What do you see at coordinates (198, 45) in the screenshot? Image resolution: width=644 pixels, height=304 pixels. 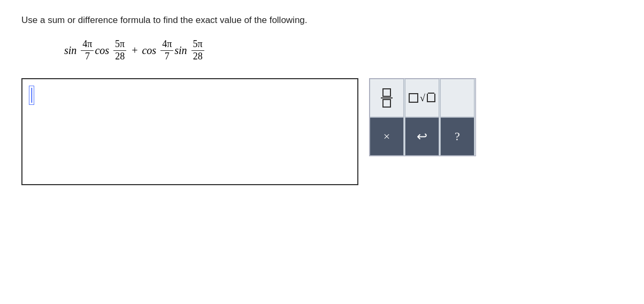 I see `frac-4-num: 5π` at bounding box center [198, 45].